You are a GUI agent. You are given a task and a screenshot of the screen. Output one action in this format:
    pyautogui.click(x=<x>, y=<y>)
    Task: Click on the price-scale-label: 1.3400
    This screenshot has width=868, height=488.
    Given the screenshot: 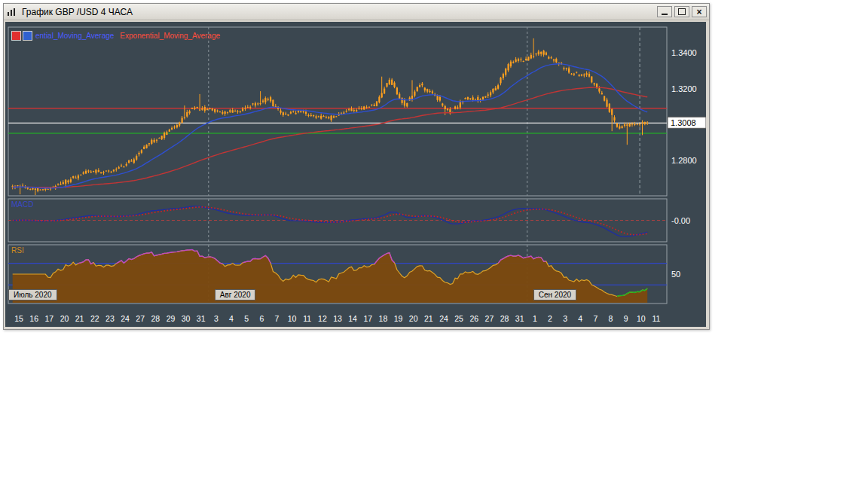 What is the action you would take?
    pyautogui.click(x=684, y=53)
    